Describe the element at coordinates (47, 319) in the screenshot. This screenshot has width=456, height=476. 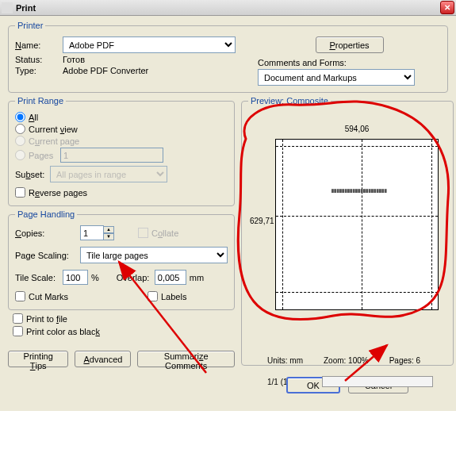
I see `print-to-file-label: Print to file` at that location.